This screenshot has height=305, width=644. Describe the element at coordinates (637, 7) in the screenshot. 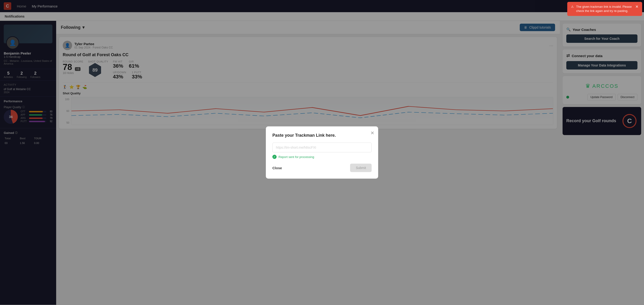

I see `toast-close-button: ✕` at that location.